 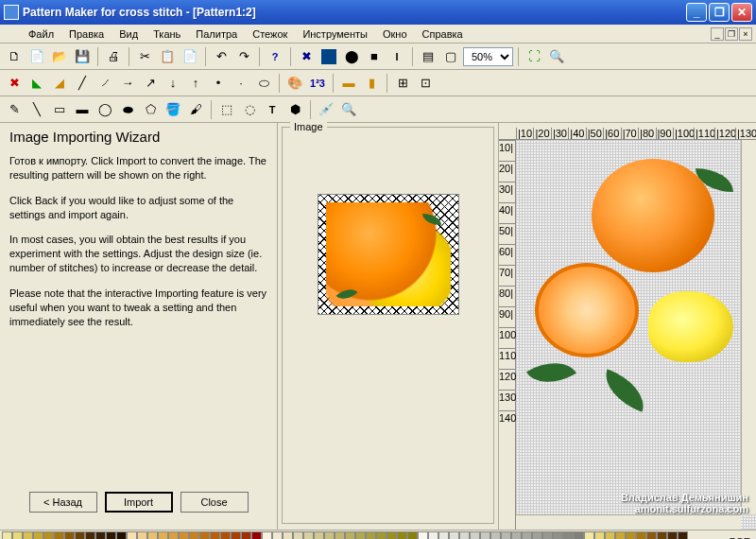 What do you see at coordinates (227, 110) in the screenshot?
I see `select-icon: ⬚` at bounding box center [227, 110].